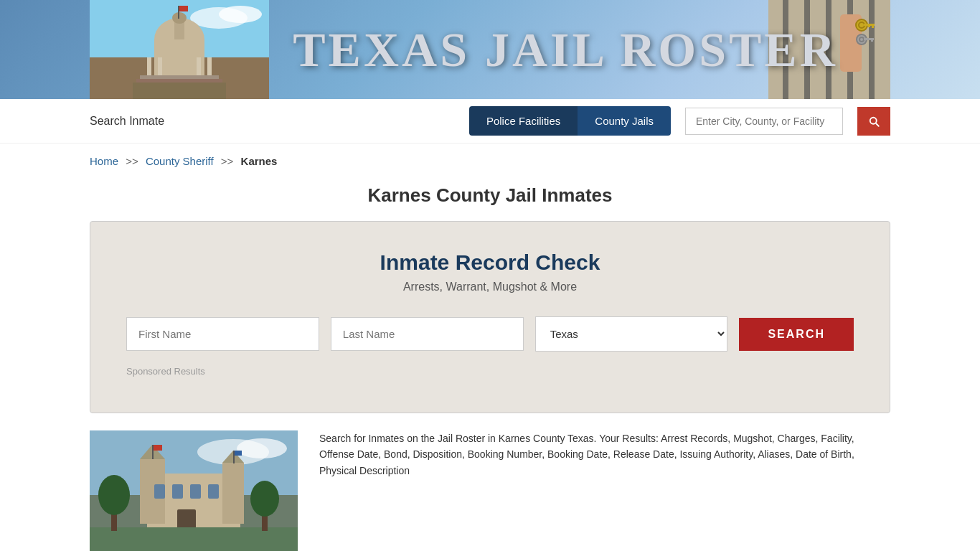  What do you see at coordinates (796, 334) in the screenshot?
I see `inmate-search-button: SEARCH` at bounding box center [796, 334].